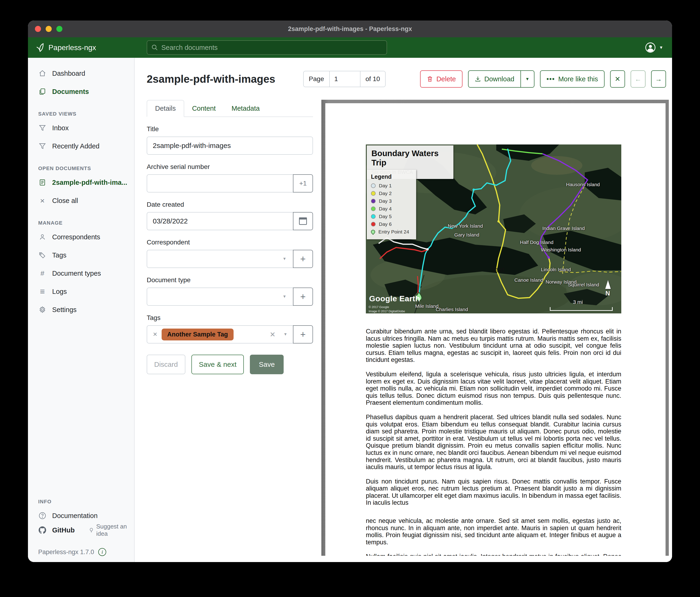  Describe the element at coordinates (267, 364) in the screenshot. I see `save-button: Save` at that location.